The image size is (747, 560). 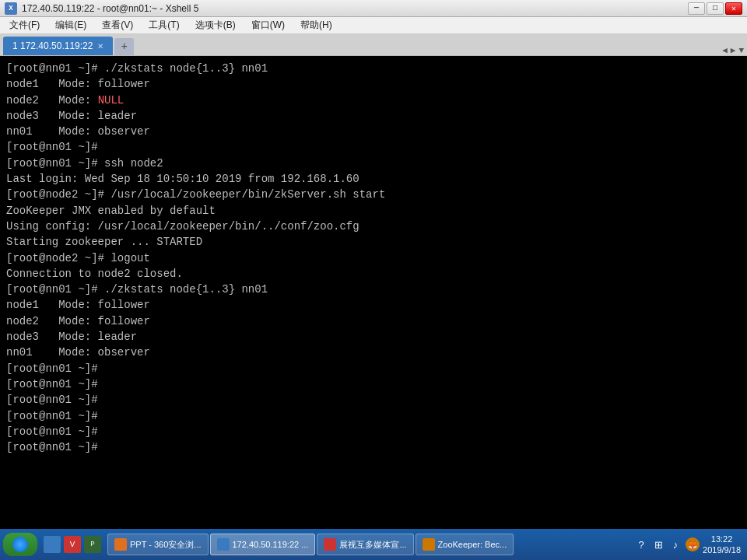 I want to click on clock-date: 2019/9/18, so click(x=722, y=550).